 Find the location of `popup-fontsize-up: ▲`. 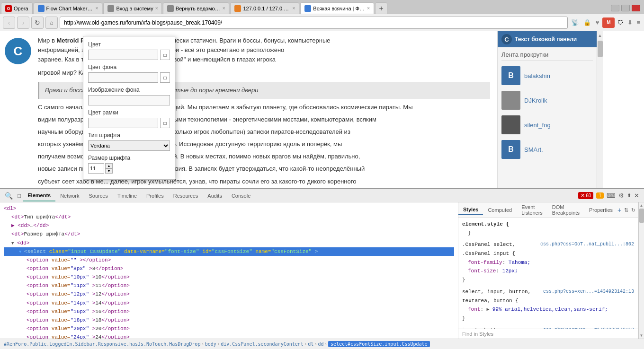

popup-fontsize-up: ▲ is located at coordinates (109, 166).